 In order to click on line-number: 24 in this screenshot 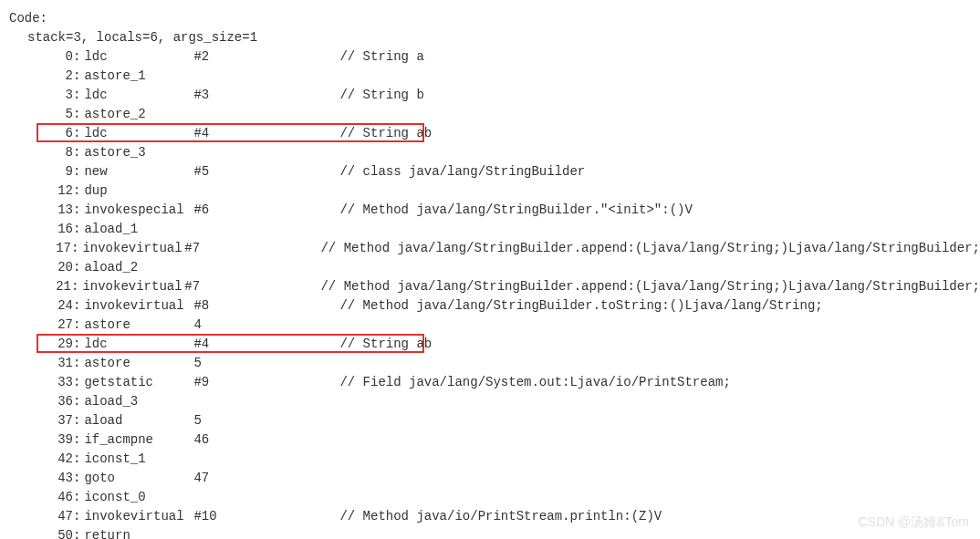, I will do `click(59, 306)`.